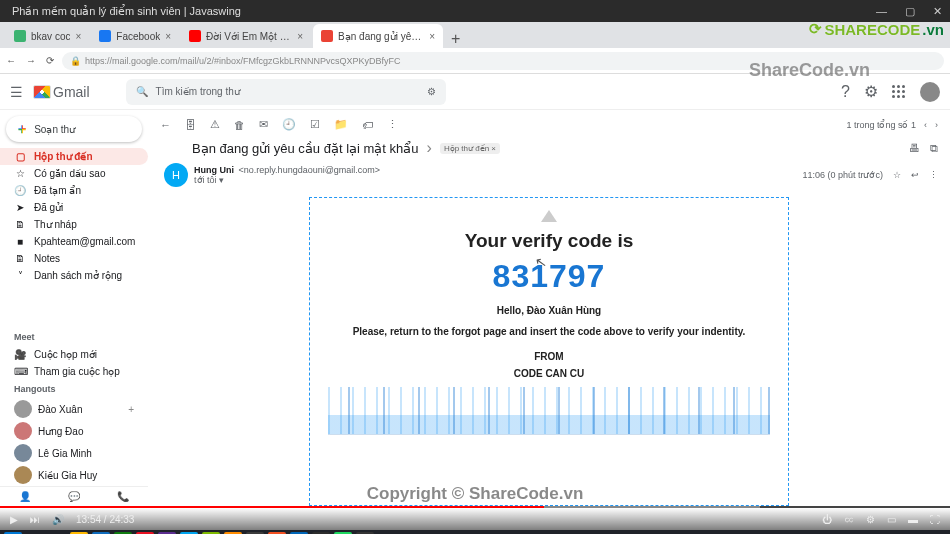  Describe the element at coordinates (930, 92) in the screenshot. I see `account-avatar` at that location.